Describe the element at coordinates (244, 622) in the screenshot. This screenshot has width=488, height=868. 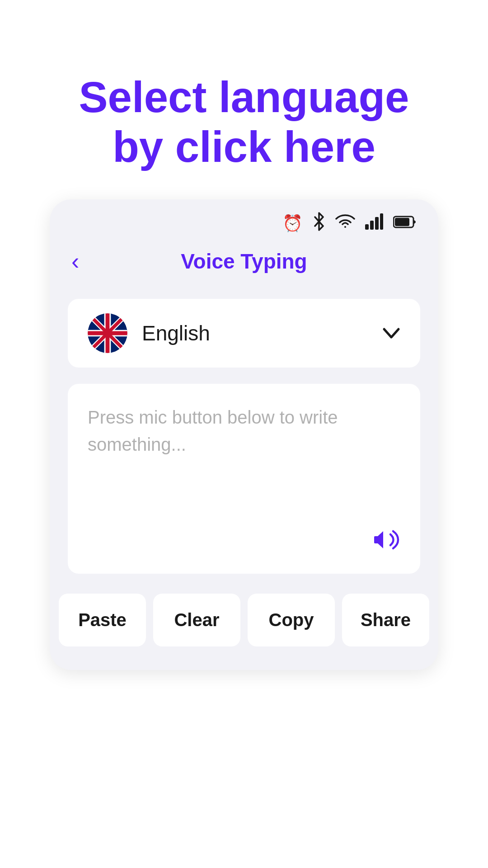
I see `action-buttons-bar: Paste Clear Copy Share` at that location.